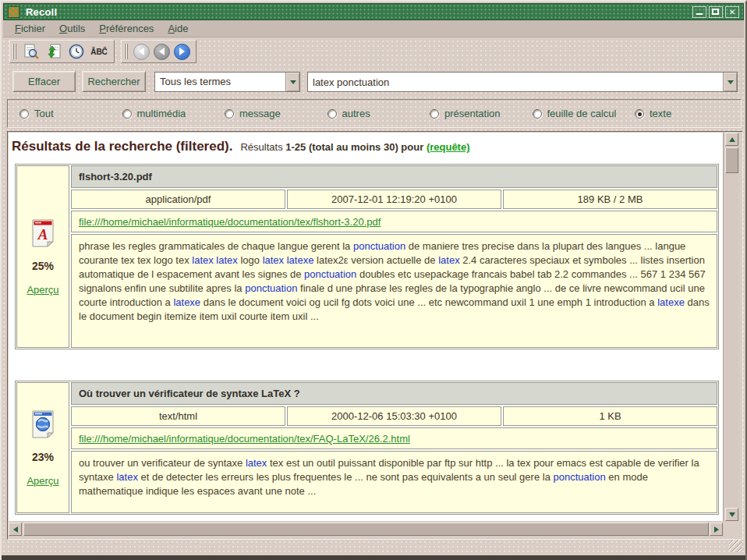 The height and width of the screenshot is (560, 747). Describe the element at coordinates (122, 147) in the screenshot. I see `results-title: Résultats de la recherche (filtered).` at that location.